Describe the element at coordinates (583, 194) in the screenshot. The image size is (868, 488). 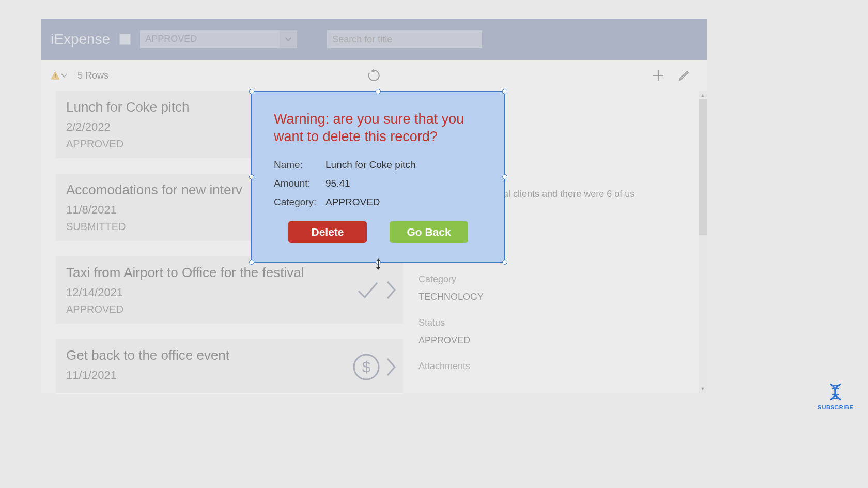
I see `detail-description-fragment: potential clients and there were 6 of us` at that location.